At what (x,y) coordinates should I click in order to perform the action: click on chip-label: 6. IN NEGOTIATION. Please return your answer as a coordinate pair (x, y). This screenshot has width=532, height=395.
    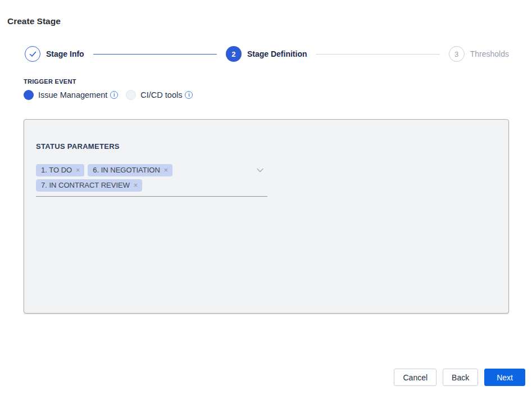
    Looking at the image, I should click on (126, 170).